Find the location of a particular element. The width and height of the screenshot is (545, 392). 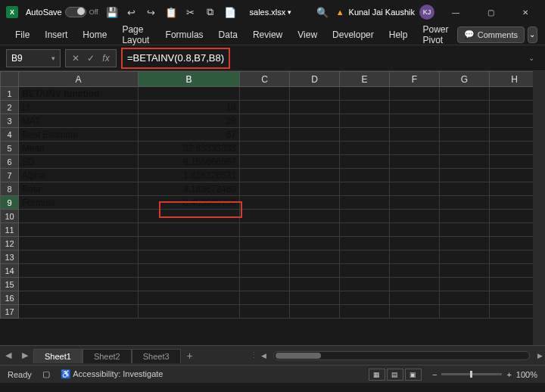

cell-B1 is located at coordinates (189, 94).